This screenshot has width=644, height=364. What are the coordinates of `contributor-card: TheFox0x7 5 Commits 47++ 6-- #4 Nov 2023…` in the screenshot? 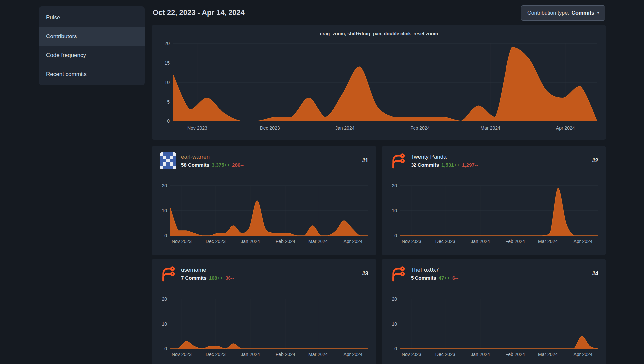 It's located at (494, 312).